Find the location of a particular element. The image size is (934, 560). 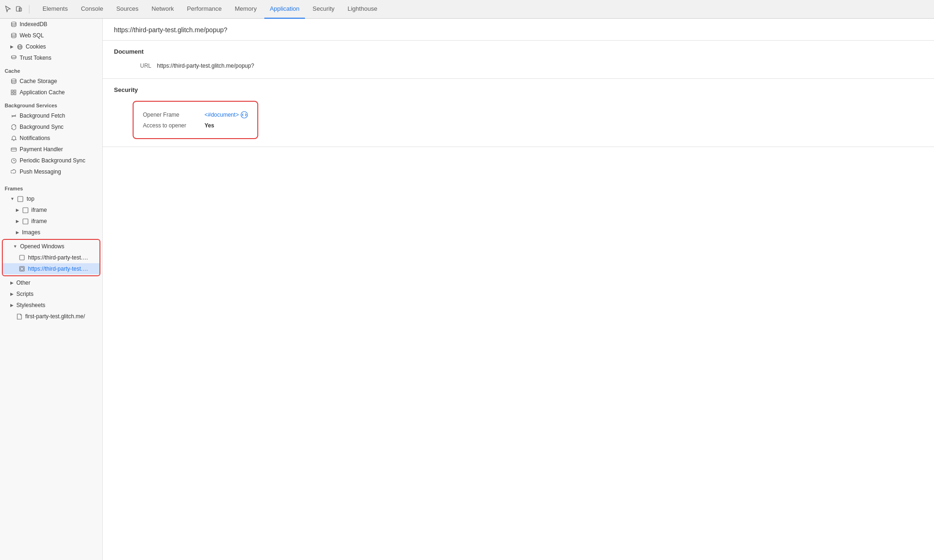

db-icon-trust is located at coordinates (14, 58).